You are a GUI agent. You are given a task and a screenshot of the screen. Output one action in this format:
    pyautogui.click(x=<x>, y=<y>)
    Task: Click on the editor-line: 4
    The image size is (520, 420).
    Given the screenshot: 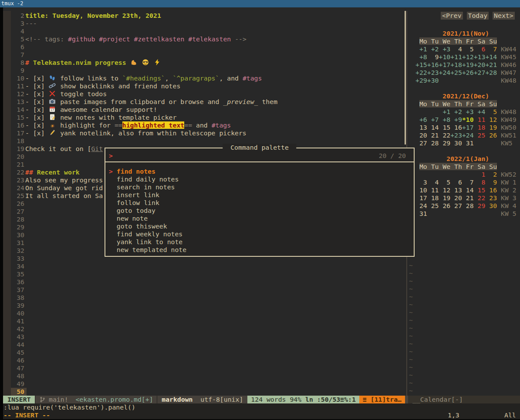 What is the action you would take?
    pyautogui.click(x=205, y=31)
    